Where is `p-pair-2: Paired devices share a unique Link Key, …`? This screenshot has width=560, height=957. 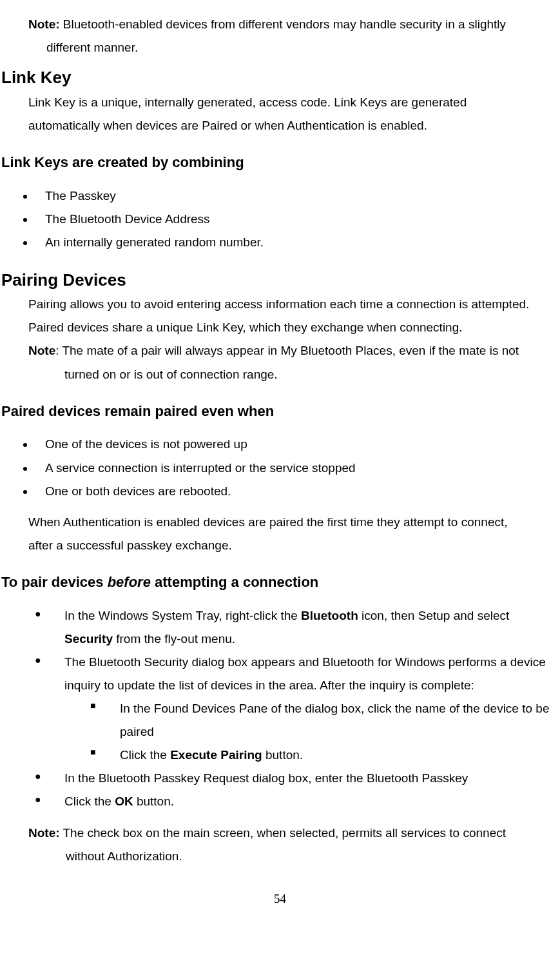
p-pair-2: Paired devices share a unique Link Key, … is located at coordinates (294, 328).